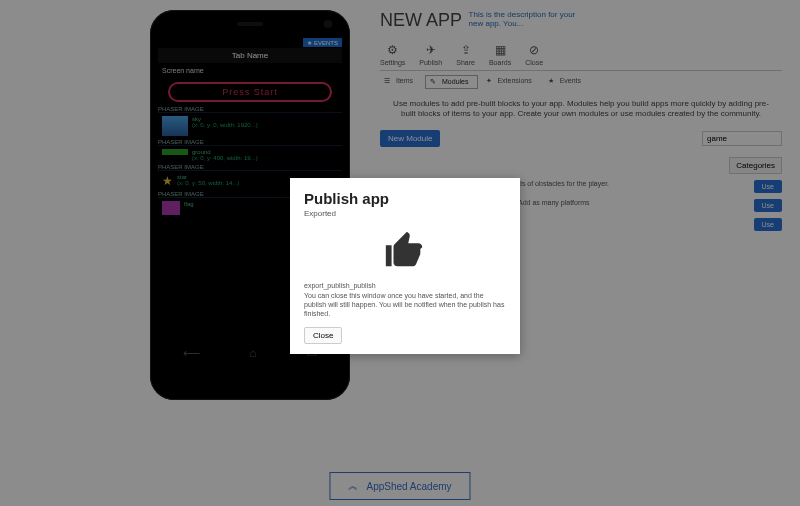 The width and height of the screenshot is (800, 506). I want to click on modal-close-button: Close, so click(323, 336).